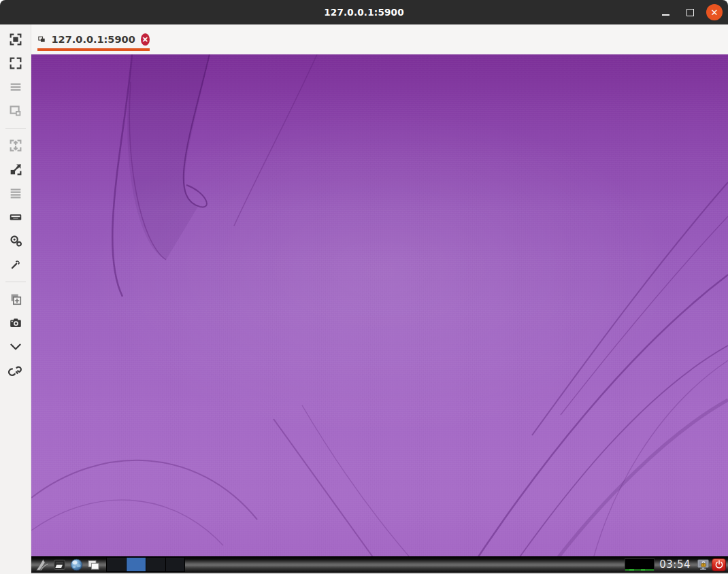 The image size is (728, 574). What do you see at coordinates (640, 564) in the screenshot?
I see `cpu-monitor` at bounding box center [640, 564].